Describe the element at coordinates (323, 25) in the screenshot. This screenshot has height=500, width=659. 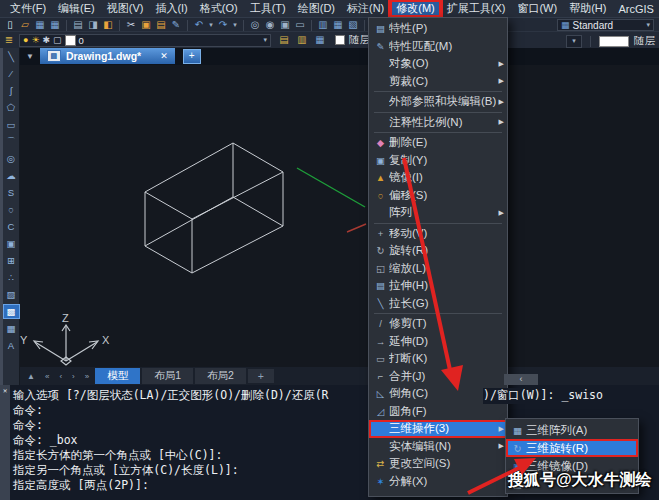
I see `properties-palette-icon: ▥` at that location.